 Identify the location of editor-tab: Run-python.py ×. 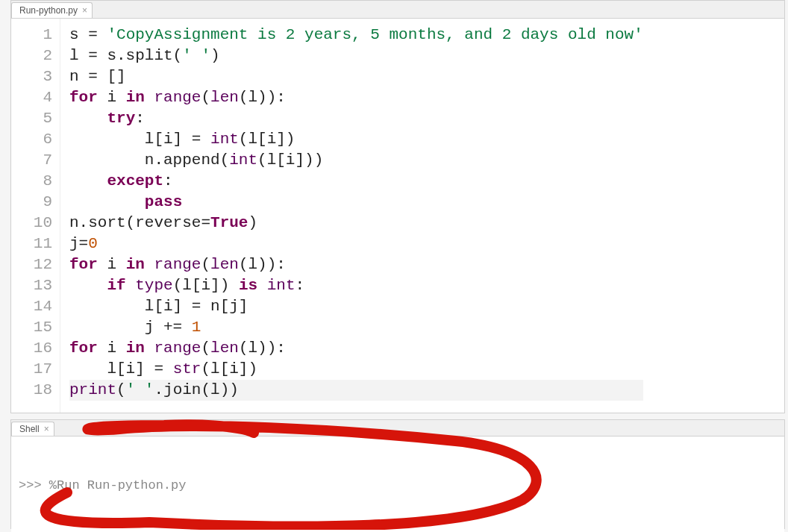
(52, 10).